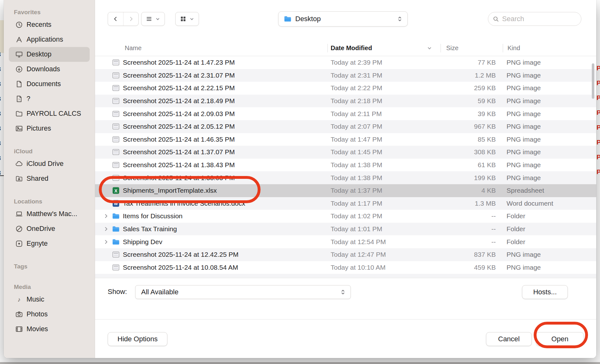  I want to click on file-icon: X, so click(116, 191).